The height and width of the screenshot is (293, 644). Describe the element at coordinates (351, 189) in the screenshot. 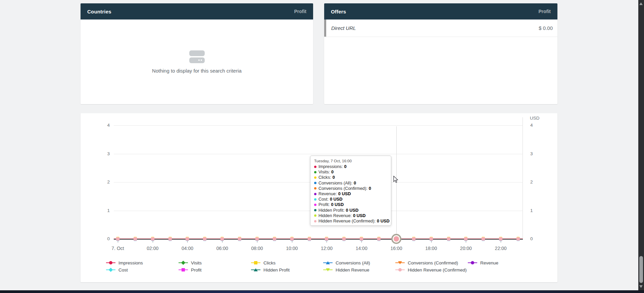

I see `tooltip-row: Conversions (Confirmed):0` at that location.